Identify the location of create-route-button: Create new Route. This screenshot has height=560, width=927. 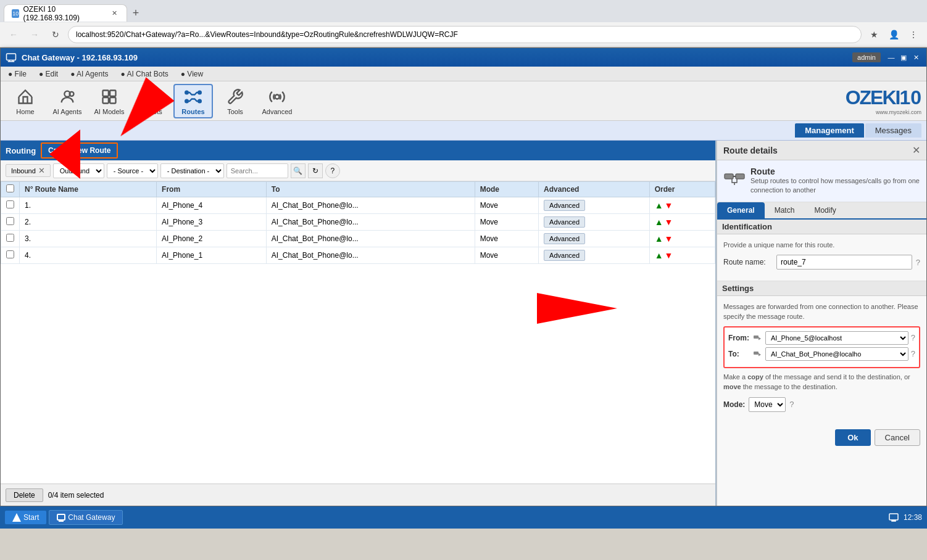
(79, 150).